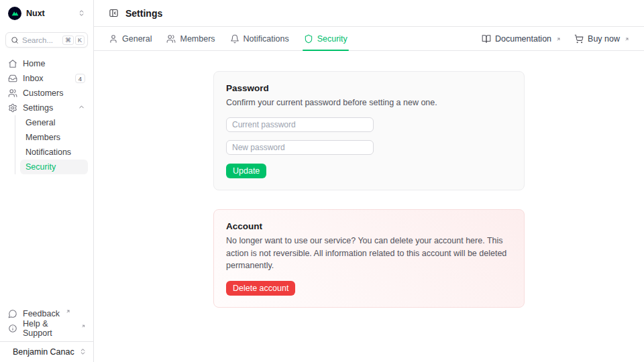 The image size is (644, 362). I want to click on tool-link-label: Documentation, so click(523, 39).